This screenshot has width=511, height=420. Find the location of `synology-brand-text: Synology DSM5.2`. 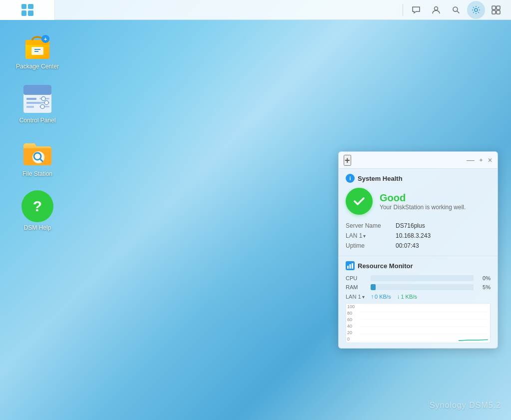

synology-brand-text: Synology DSM5.2 is located at coordinates (466, 406).